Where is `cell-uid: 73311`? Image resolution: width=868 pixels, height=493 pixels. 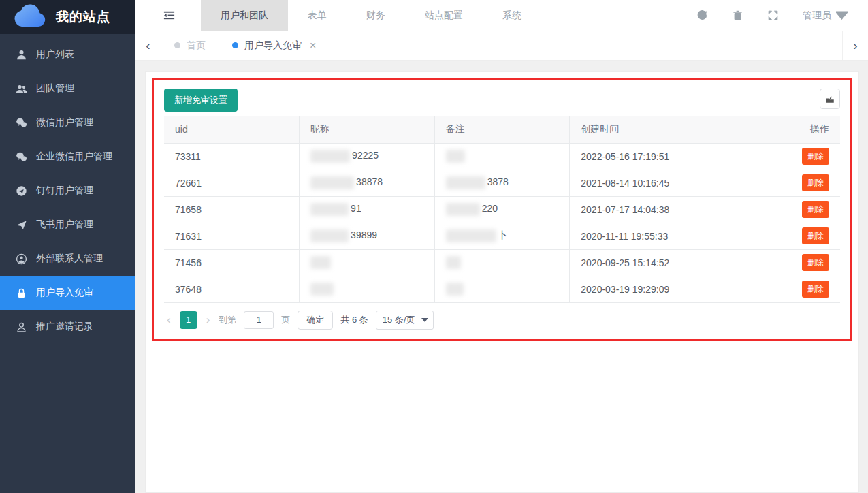 cell-uid: 73311 is located at coordinates (231, 157).